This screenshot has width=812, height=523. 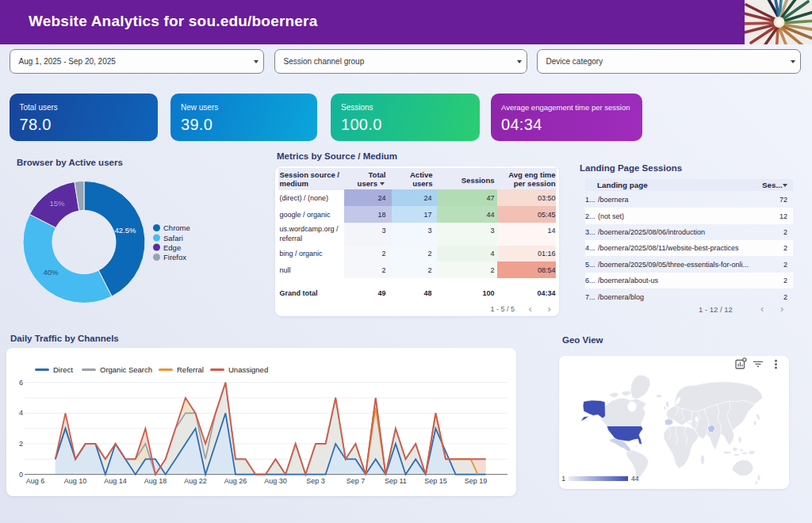 What do you see at coordinates (21, 383) in the screenshot?
I see `svg-text: 6` at bounding box center [21, 383].